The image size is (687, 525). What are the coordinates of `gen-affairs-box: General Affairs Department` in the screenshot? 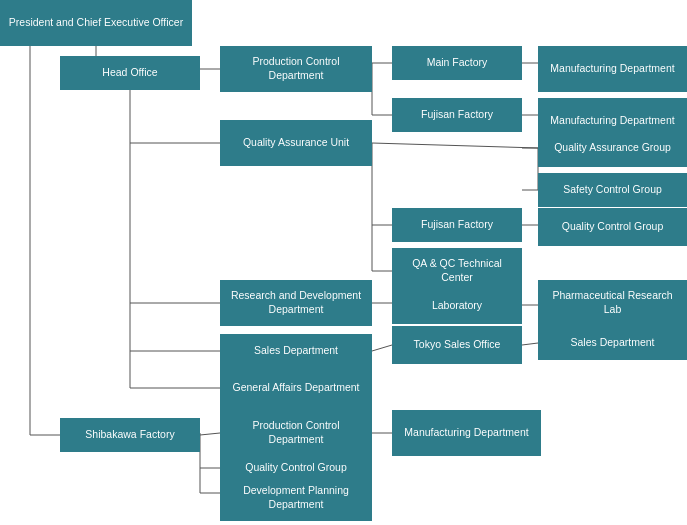 It's located at (296, 388).